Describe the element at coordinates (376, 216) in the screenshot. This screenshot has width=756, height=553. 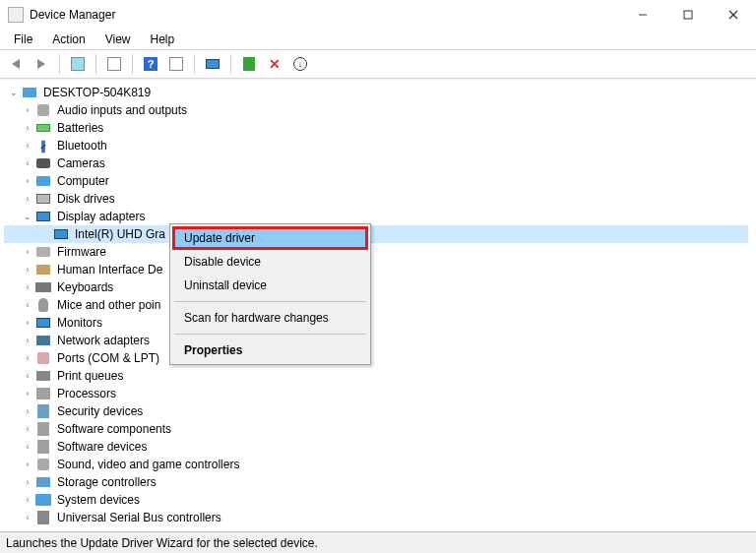
I see `tree-category: ⌄Display adapters` at that location.